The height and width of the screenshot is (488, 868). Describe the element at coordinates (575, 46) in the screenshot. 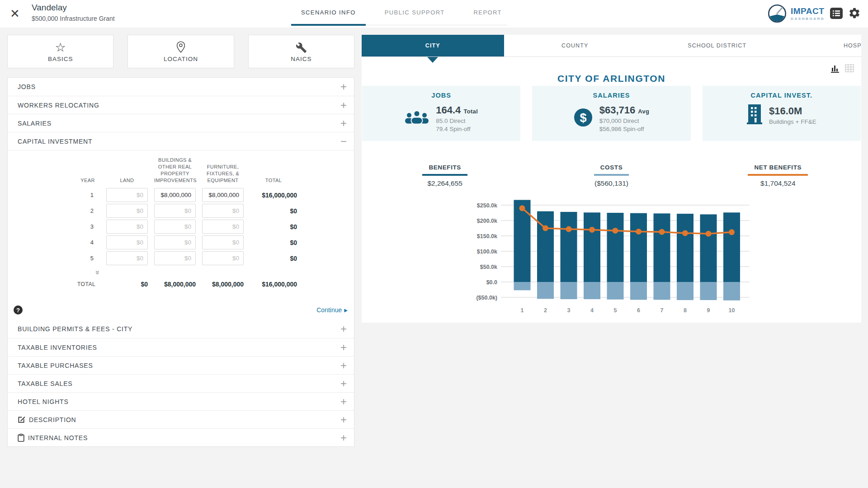

I see `geo-tab-county: COUNTY` at that location.